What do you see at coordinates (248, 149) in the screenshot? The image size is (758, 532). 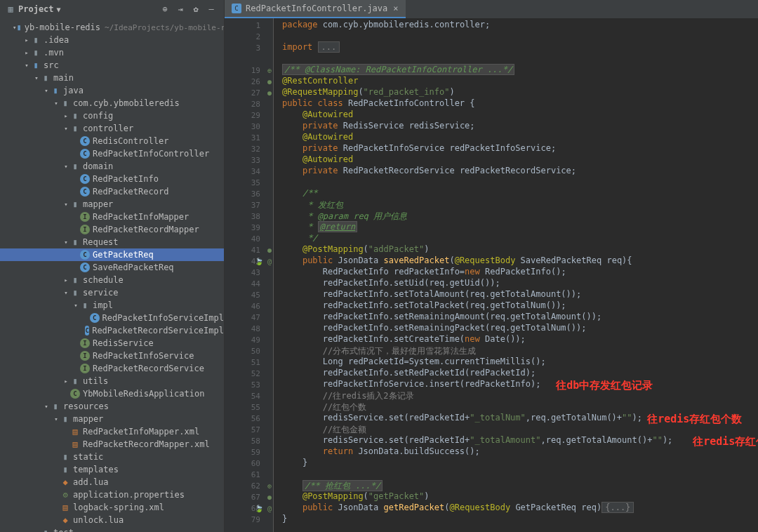 I see `gutter-line: 32` at bounding box center [248, 149].